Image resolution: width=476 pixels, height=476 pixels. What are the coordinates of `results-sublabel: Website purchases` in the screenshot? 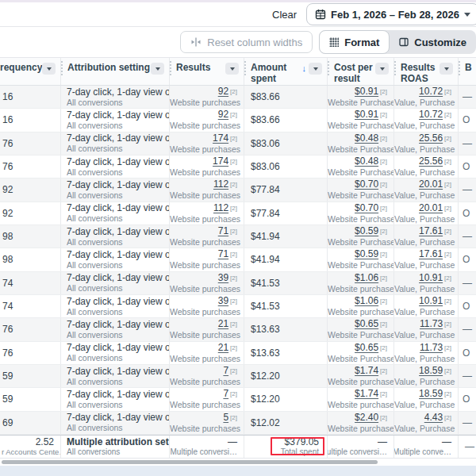 It's located at (203, 312).